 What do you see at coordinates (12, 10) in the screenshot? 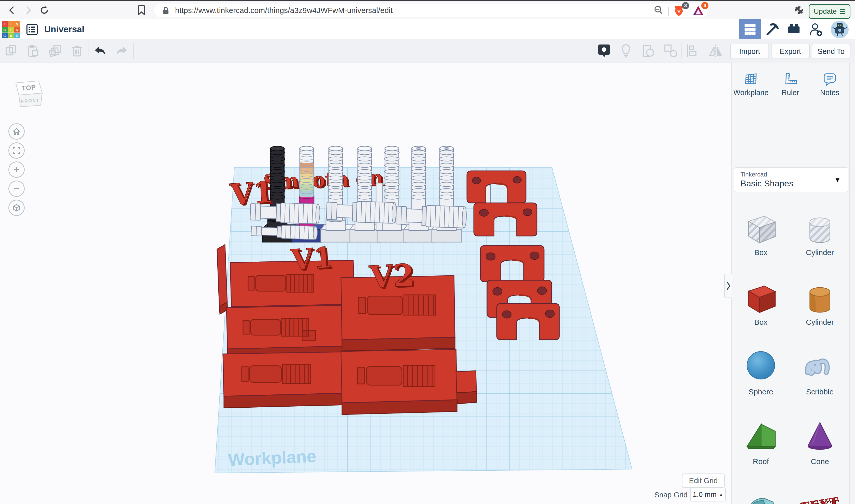
I see `back-icon` at bounding box center [12, 10].